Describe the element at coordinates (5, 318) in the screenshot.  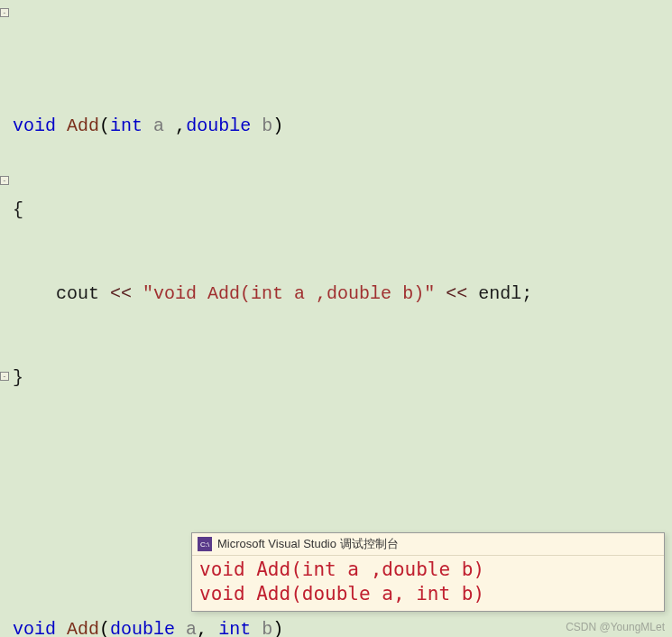
I see `gutter: - - -` at that location.